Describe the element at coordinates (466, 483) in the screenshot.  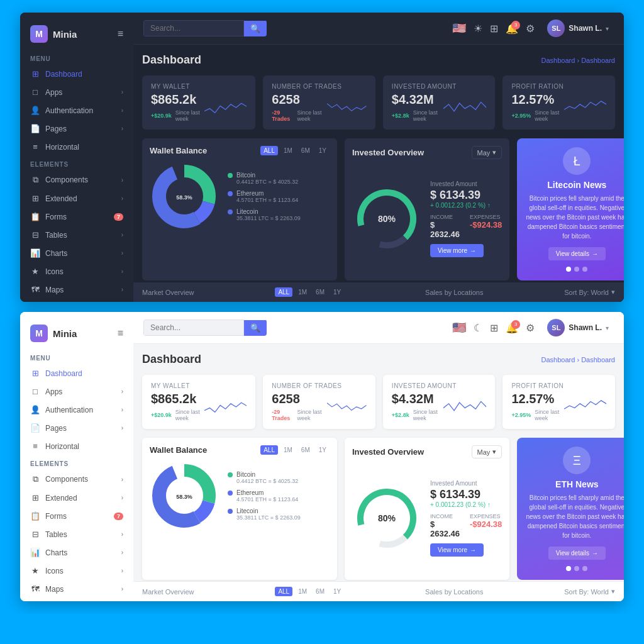
I see `invested-amount-label-light: Invested Amount` at that location.